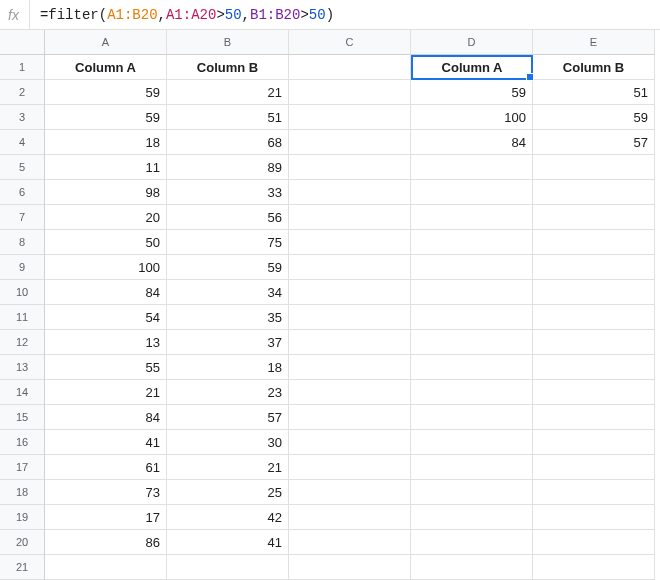  Describe the element at coordinates (22, 218) in the screenshot. I see `row-header-7: 7` at that location.